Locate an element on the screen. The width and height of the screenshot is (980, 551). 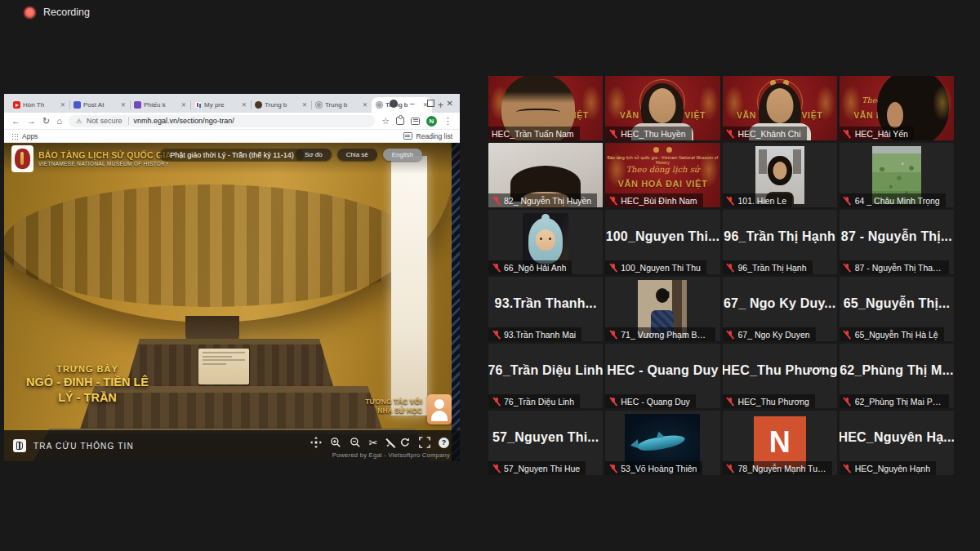
historian-avatar-icon is located at coordinates (439, 410).